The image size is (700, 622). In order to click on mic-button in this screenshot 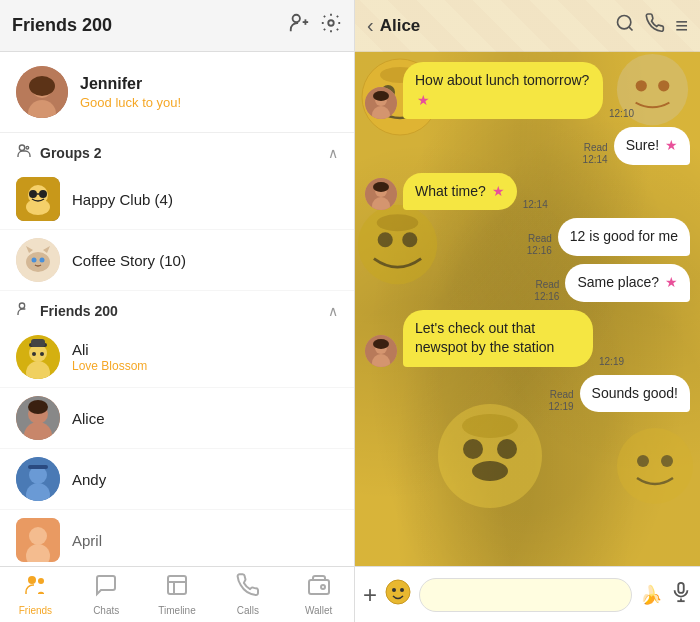, I will do `click(681, 595)`.